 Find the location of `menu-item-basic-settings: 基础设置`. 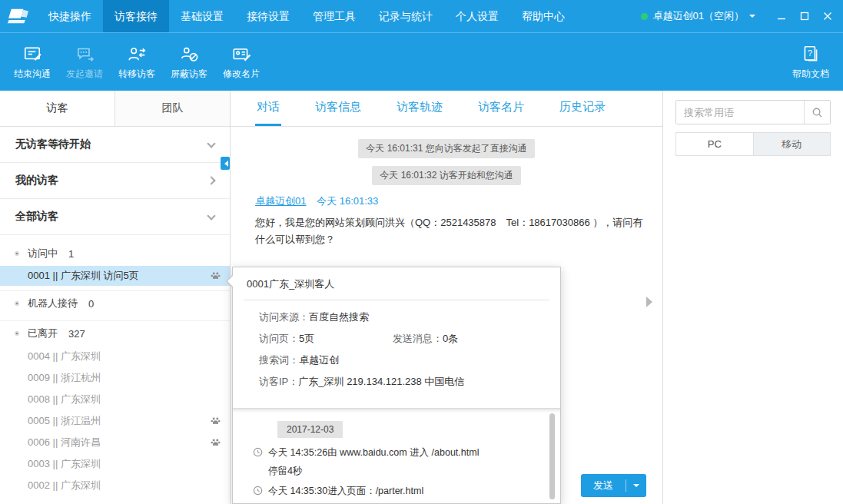

menu-item-basic-settings: 基础设置 is located at coordinates (202, 16).